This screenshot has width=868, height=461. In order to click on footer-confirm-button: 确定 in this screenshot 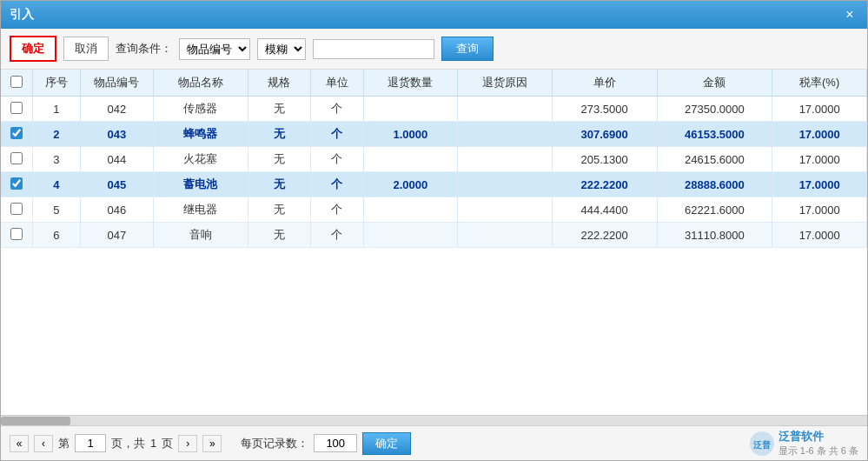, I will do `click(387, 444)`.